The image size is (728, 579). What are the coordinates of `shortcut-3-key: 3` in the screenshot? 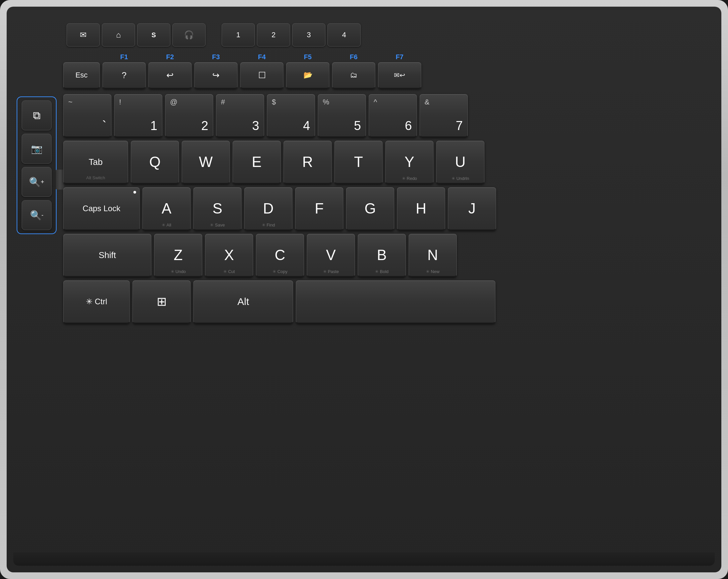 It's located at (309, 35).